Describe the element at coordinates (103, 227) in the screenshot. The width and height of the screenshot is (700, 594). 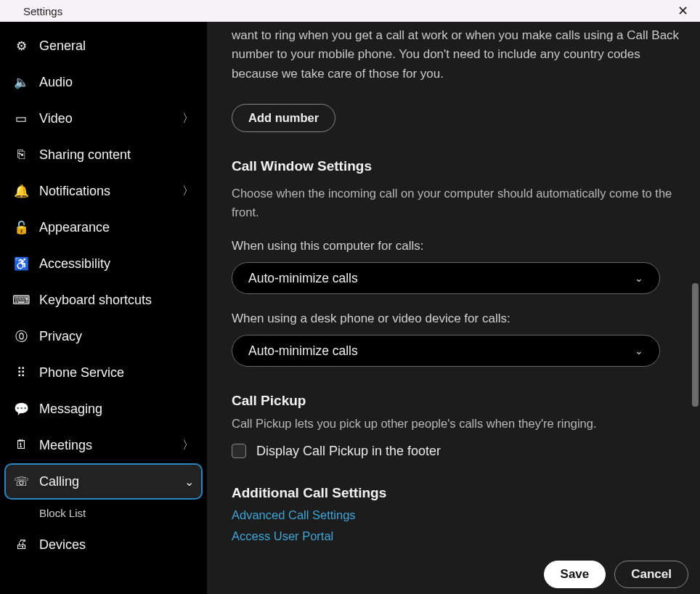
I see `sidebar-item-appearance: 🔓 Appearance` at that location.